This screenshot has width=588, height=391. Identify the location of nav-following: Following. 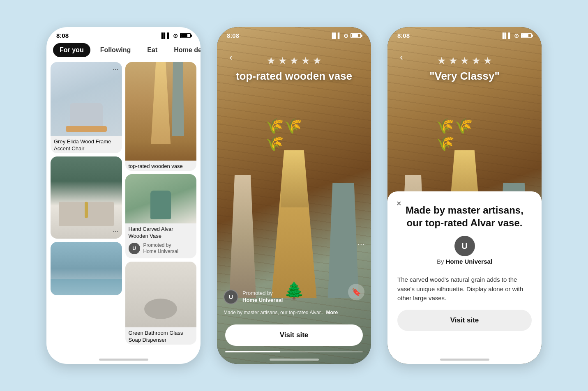
(116, 50).